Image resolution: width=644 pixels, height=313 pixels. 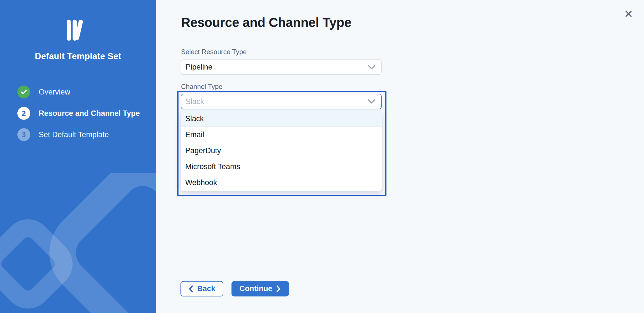 What do you see at coordinates (235, 289) in the screenshot?
I see `wizard-footer: Back Continue` at bounding box center [235, 289].